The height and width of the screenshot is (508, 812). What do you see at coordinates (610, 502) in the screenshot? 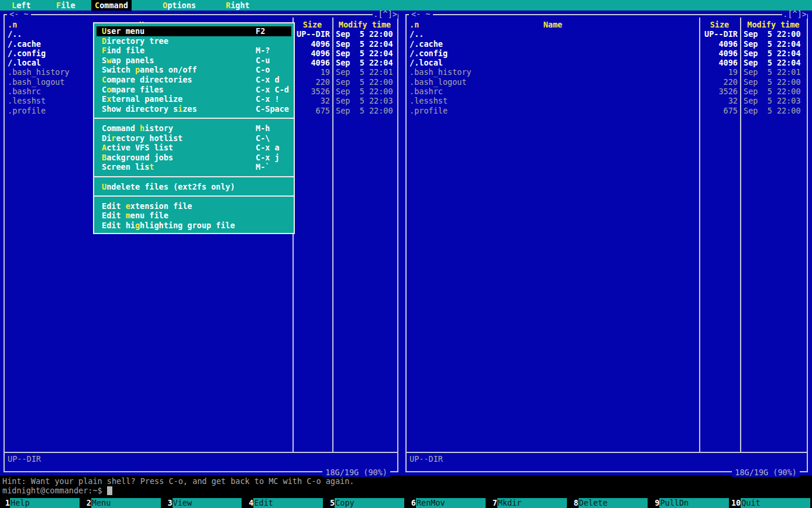
I see `fkey-delete: 8Delete` at bounding box center [610, 502].